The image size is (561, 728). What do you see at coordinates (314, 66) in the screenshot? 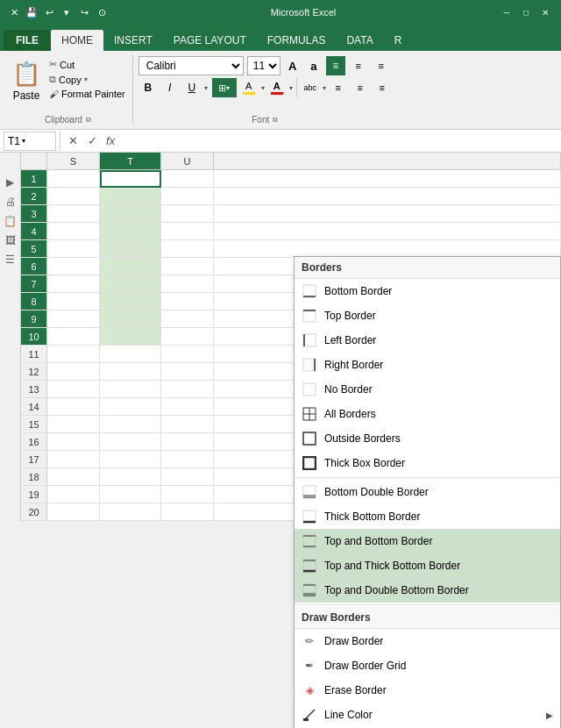
I see `font-shrink-button: a` at bounding box center [314, 66].